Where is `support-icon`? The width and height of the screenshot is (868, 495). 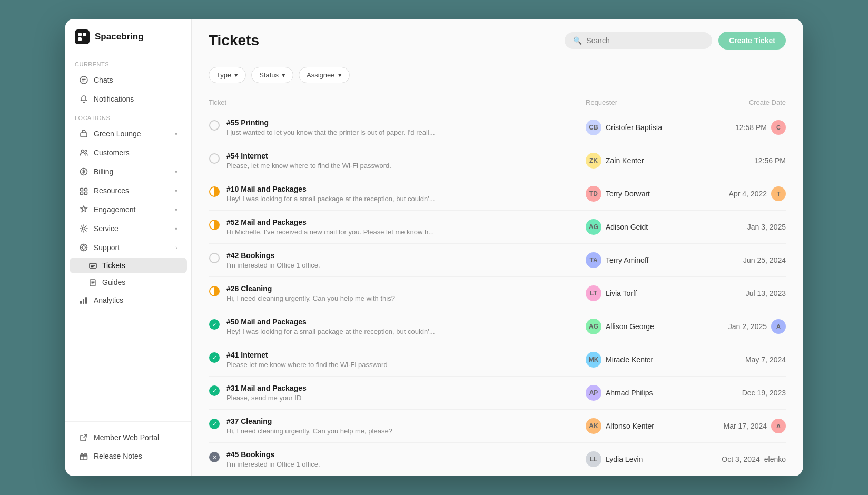 support-icon is located at coordinates (84, 247).